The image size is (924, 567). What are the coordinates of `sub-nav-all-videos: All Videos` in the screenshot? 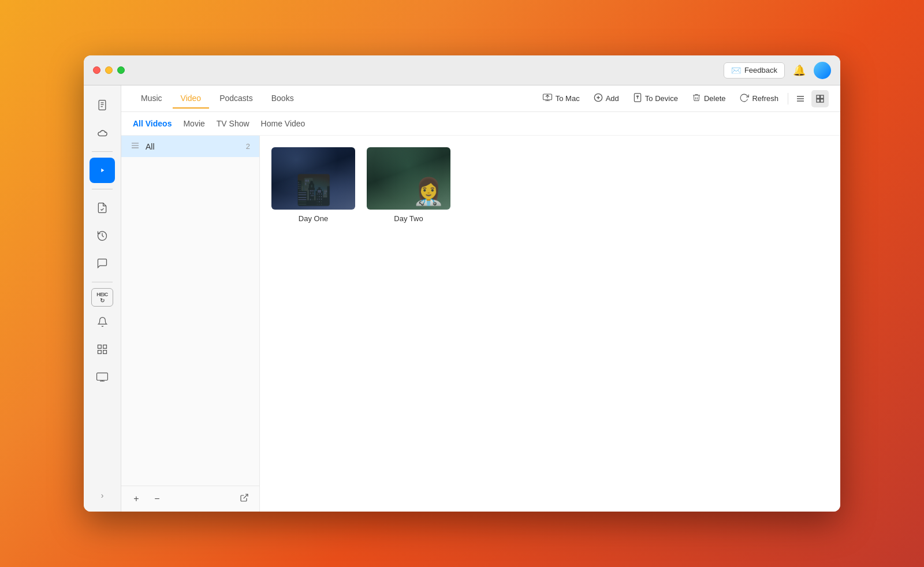 It's located at (152, 124).